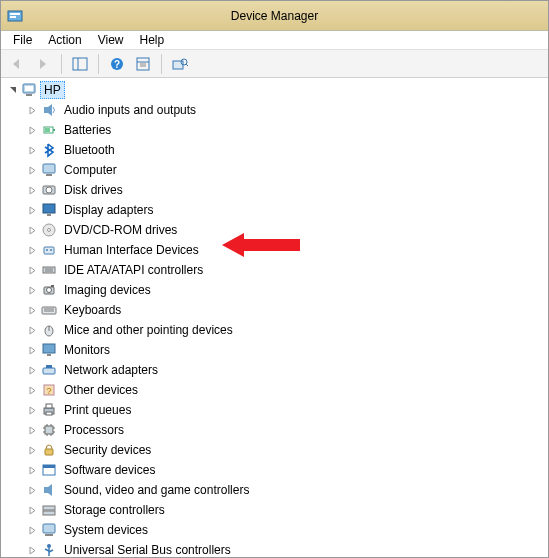 The width and height of the screenshot is (549, 558). Describe the element at coordinates (43, 64) in the screenshot. I see `forward-button` at that location.